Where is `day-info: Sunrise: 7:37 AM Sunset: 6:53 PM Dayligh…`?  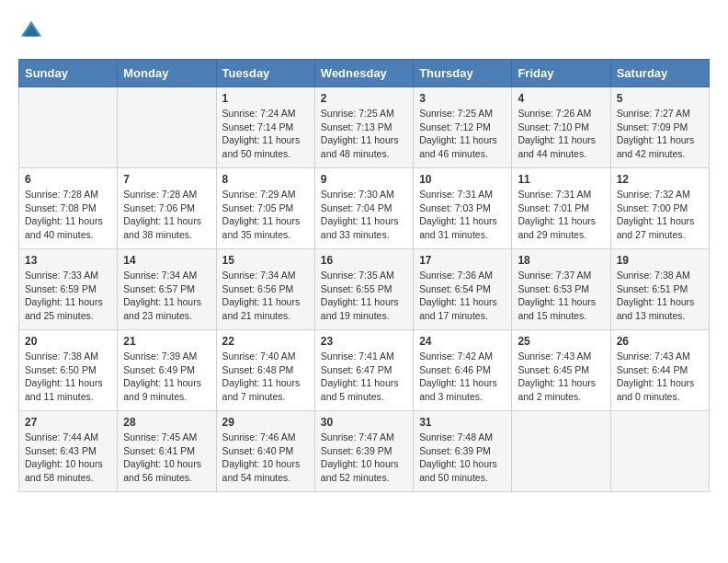
day-info: Sunrise: 7:37 AM Sunset: 6:53 PM Dayligh… is located at coordinates (561, 296).